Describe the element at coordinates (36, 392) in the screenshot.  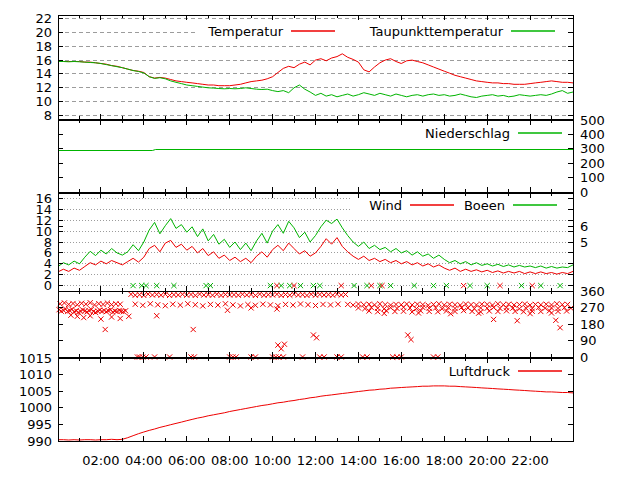
I see `y-axis-label-left: 1005` at that location.